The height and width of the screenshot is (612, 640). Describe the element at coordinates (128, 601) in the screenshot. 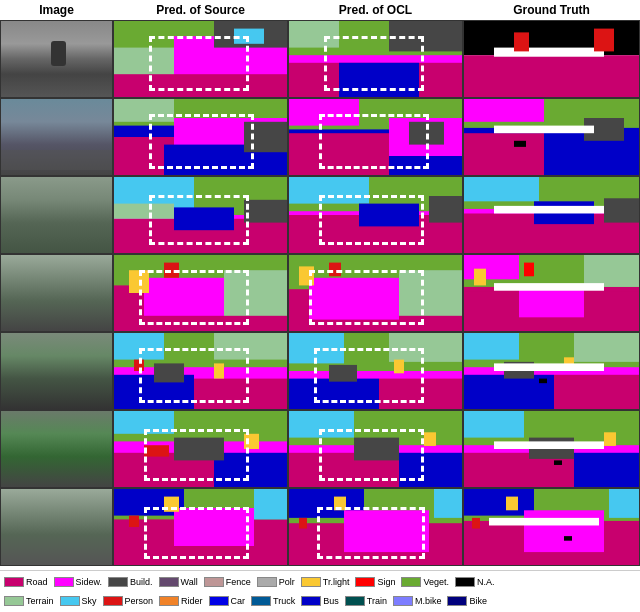

I see `legend-person: Person` at that location.